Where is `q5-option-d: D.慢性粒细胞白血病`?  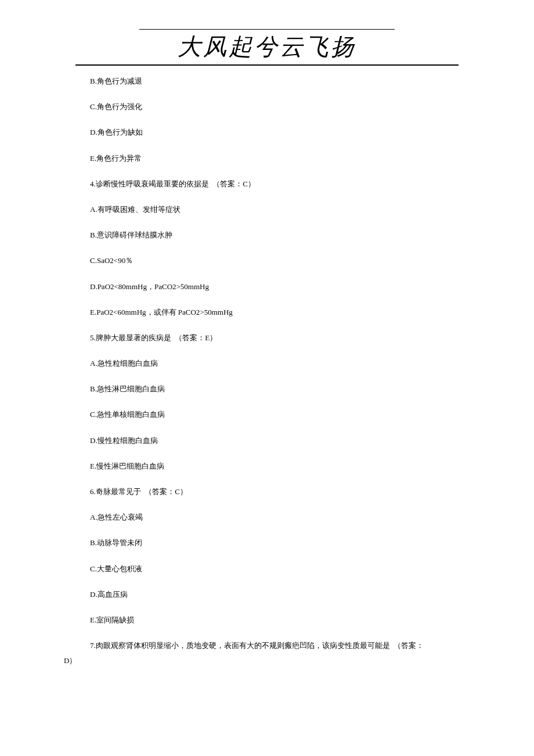 q5-option-d: D.慢性粒细胞白血病 is located at coordinates (280, 441).